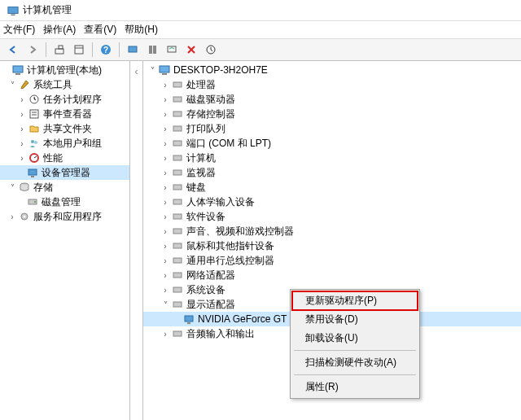 The height and width of the screenshot is (420, 521). What do you see at coordinates (24, 85) in the screenshot?
I see `wrench-icon` at bounding box center [24, 85].